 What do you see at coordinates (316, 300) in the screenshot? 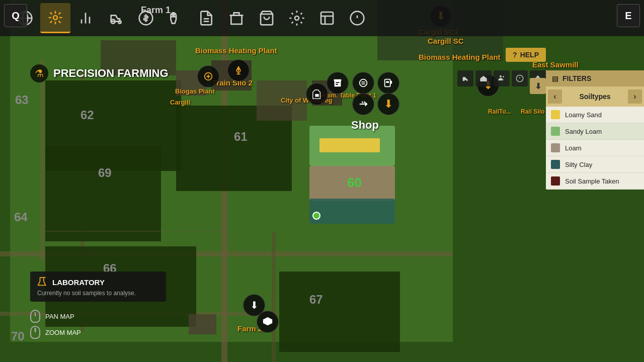
I see `field-number-67: 67` at bounding box center [316, 300].